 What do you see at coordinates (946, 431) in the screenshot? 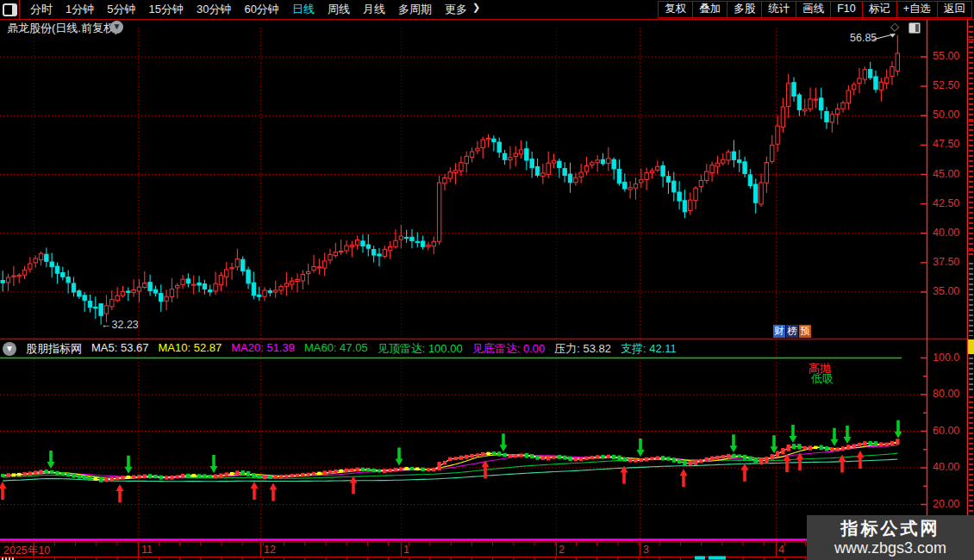
I see `sub-axis-label: 60.00` at bounding box center [946, 431].